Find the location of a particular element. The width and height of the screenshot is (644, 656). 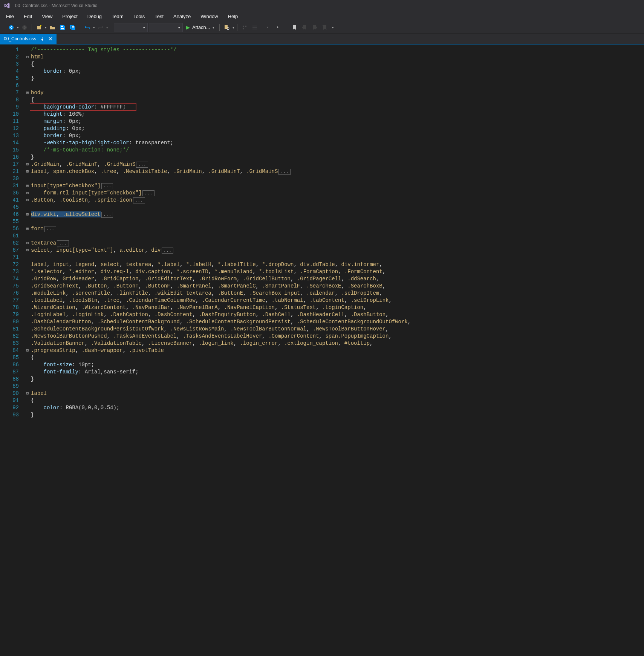

code-line: .LoginLabel, .LoginLink, .DashCaption, .… is located at coordinates (338, 315).